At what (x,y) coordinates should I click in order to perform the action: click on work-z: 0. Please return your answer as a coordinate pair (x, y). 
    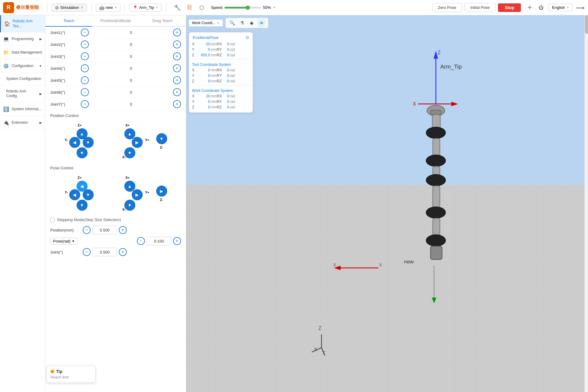
    Looking at the image, I should click on (203, 107).